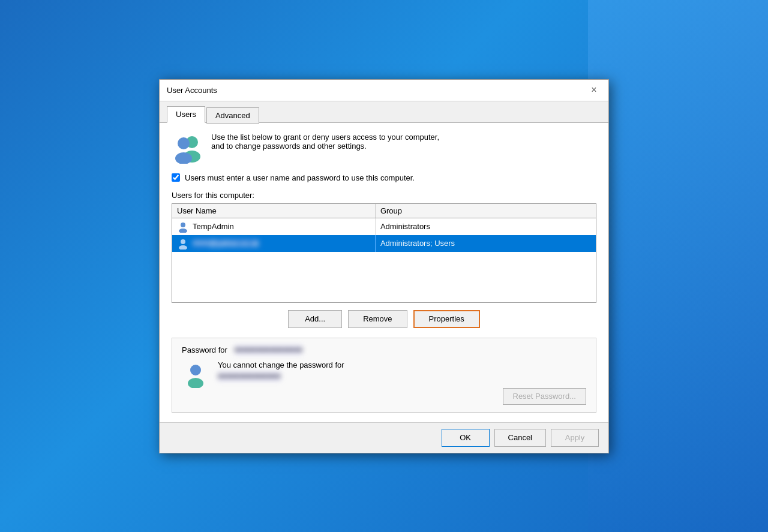 This screenshot has height=532, width=768. What do you see at coordinates (384, 383) in the screenshot?
I see `password-inner: You cannot change the password for •••••…` at bounding box center [384, 383].